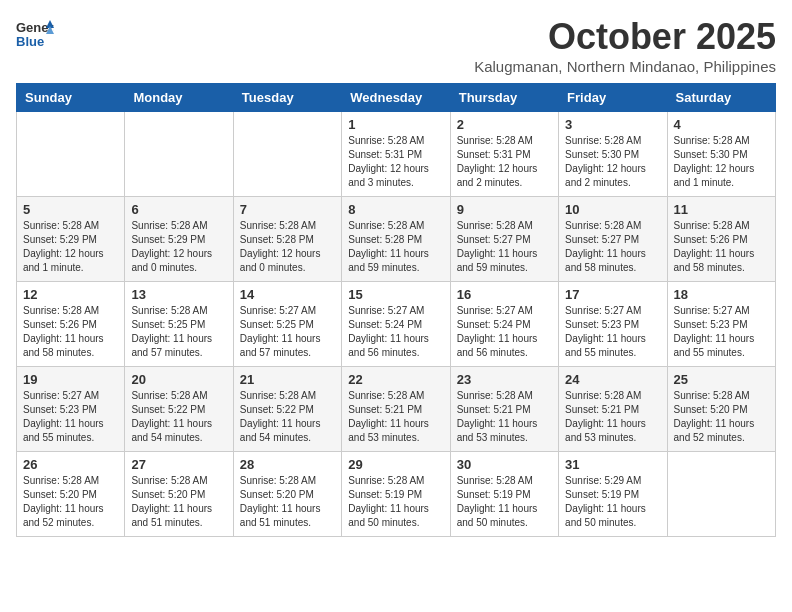 The height and width of the screenshot is (612, 792). I want to click on calendar-day-cell: 7Sunrise: 5:28 AM Sunset: 5:28 PM Daylig…, so click(287, 240).